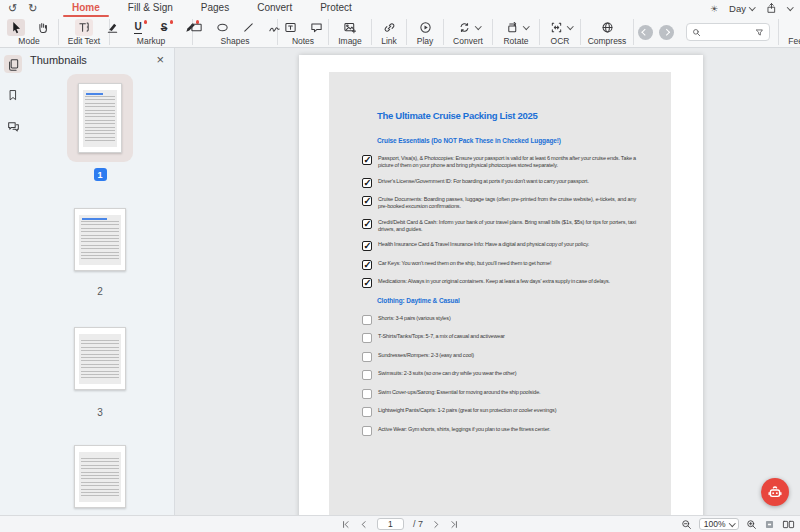 The image size is (800, 532). What do you see at coordinates (390, 28) in the screenshot?
I see `link-icon` at bounding box center [390, 28].